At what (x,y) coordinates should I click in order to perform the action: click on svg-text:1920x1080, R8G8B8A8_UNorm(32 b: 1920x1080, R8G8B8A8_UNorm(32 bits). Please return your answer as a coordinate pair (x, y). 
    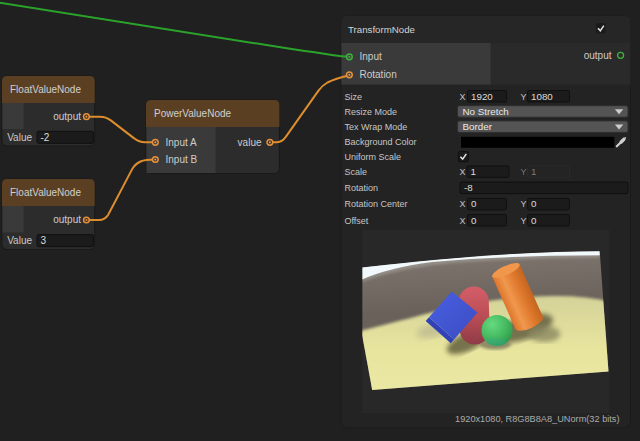
    Looking at the image, I should click on (537, 419).